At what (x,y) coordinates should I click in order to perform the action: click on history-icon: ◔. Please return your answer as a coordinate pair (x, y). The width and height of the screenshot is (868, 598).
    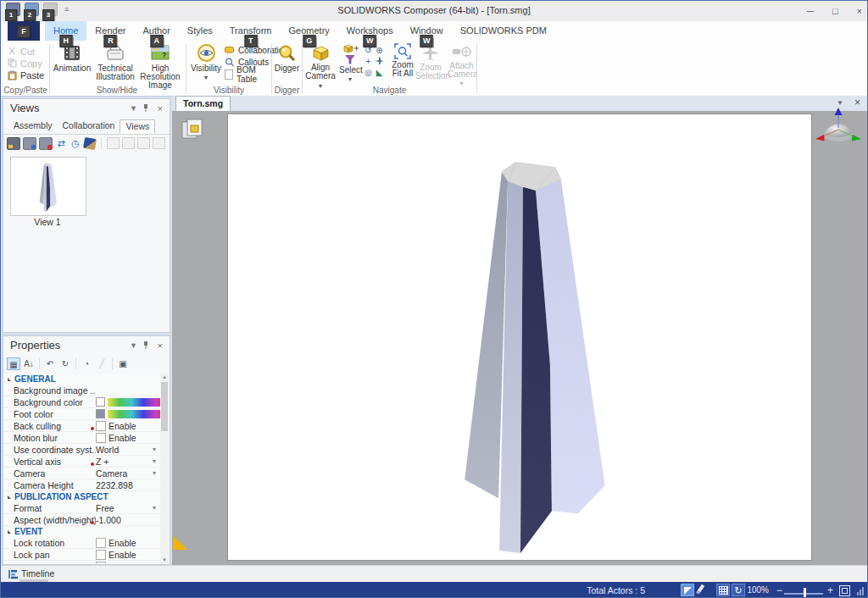
    Looking at the image, I should click on (86, 364).